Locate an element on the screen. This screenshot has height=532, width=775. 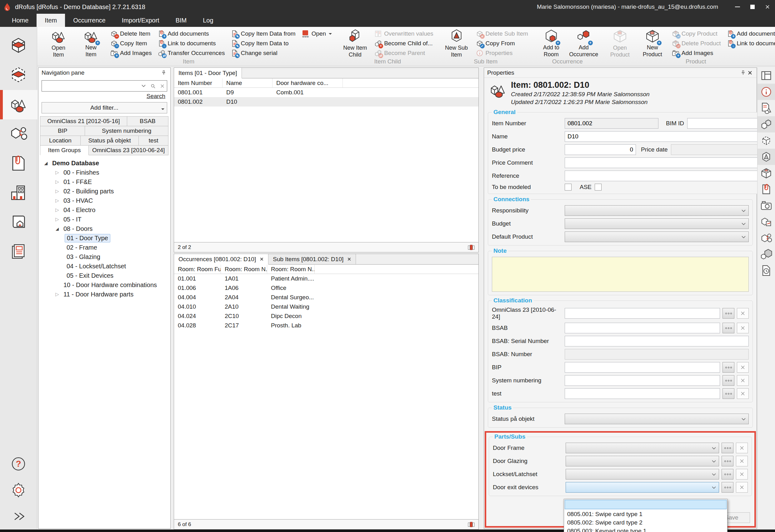
tree-item-01-door-type: 01 - Door Type is located at coordinates (104, 238).